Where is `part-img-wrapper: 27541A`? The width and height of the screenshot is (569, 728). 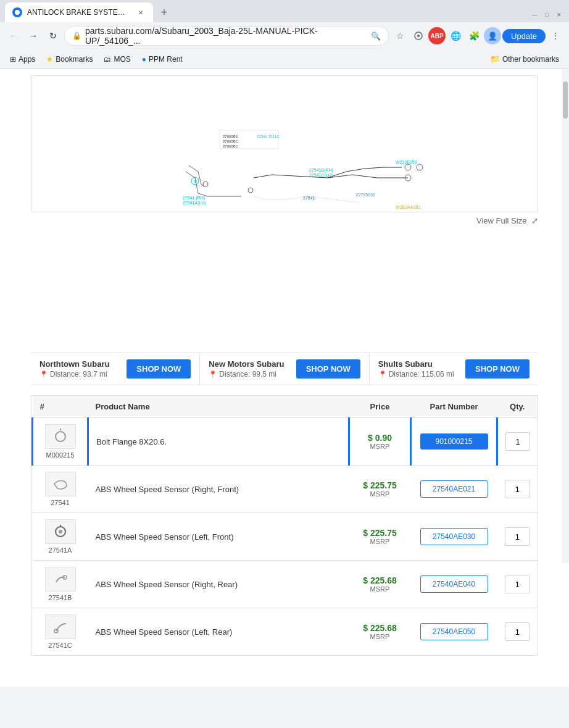 part-img-wrapper: 27541A is located at coordinates (60, 537).